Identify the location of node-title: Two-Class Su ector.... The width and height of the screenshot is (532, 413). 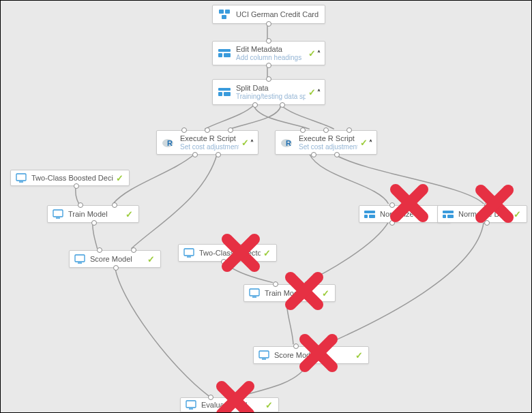
(230, 253).